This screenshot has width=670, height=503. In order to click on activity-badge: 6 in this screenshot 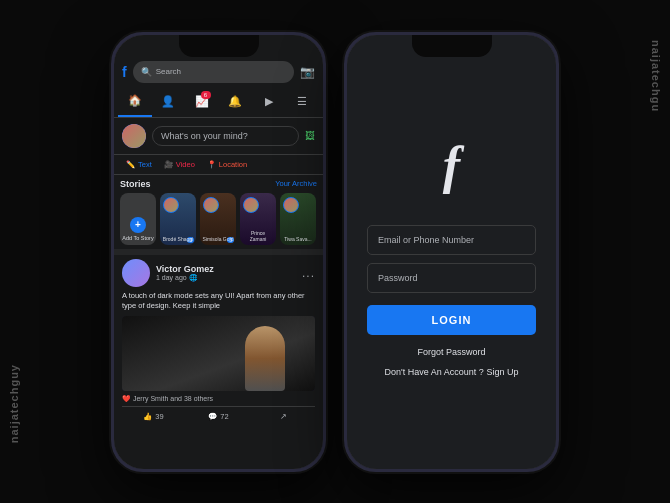, I will do `click(206, 95)`.